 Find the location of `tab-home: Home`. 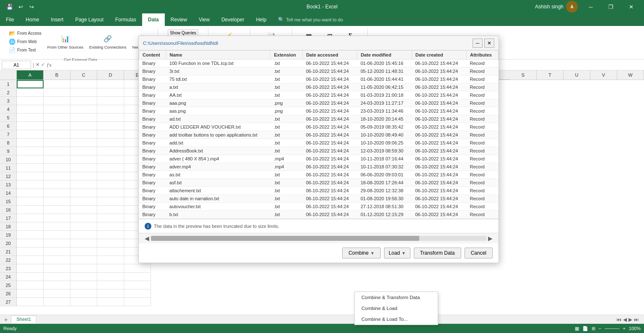

tab-home: Home is located at coordinates (32, 20).